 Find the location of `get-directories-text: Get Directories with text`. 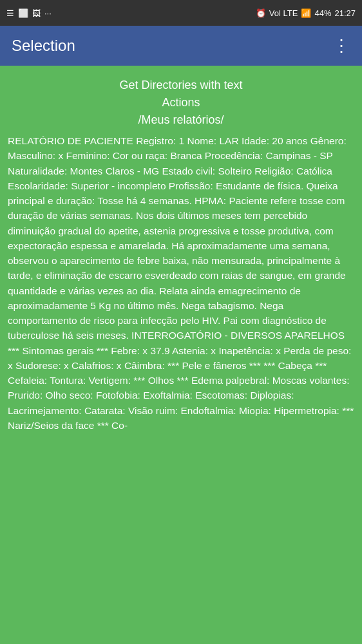

get-directories-text: Get Directories with text is located at coordinates (181, 85).